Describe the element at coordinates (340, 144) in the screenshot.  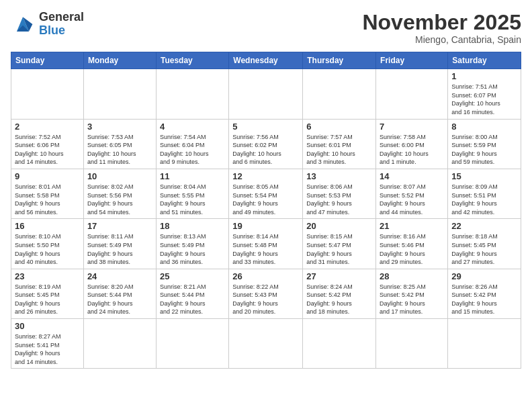
I see `day-cell: 6Sunrise: 7:57 AM Sunset: 6:01 PM Daylig…` at that location.